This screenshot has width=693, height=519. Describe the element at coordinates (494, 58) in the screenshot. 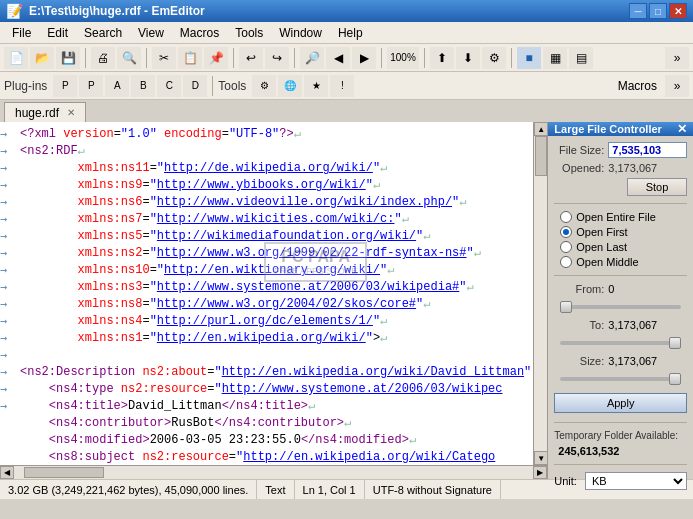

I see `settings-button: ⚙` at that location.